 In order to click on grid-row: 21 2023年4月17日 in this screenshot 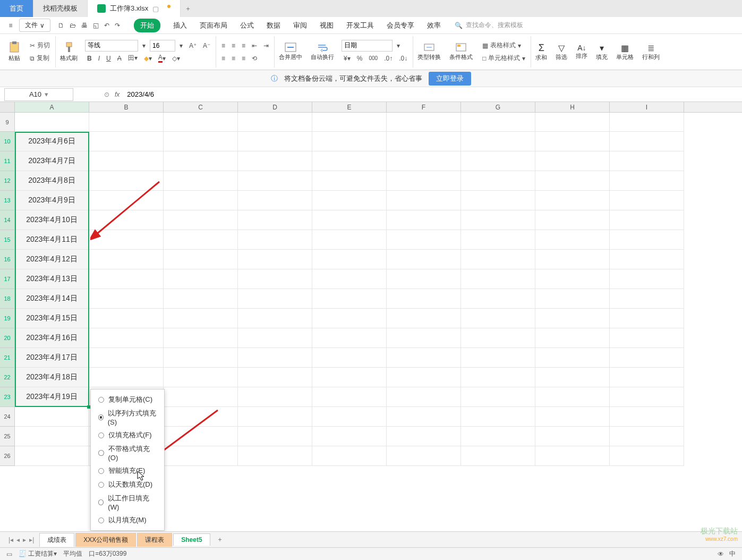, I will do `click(371, 358)`.